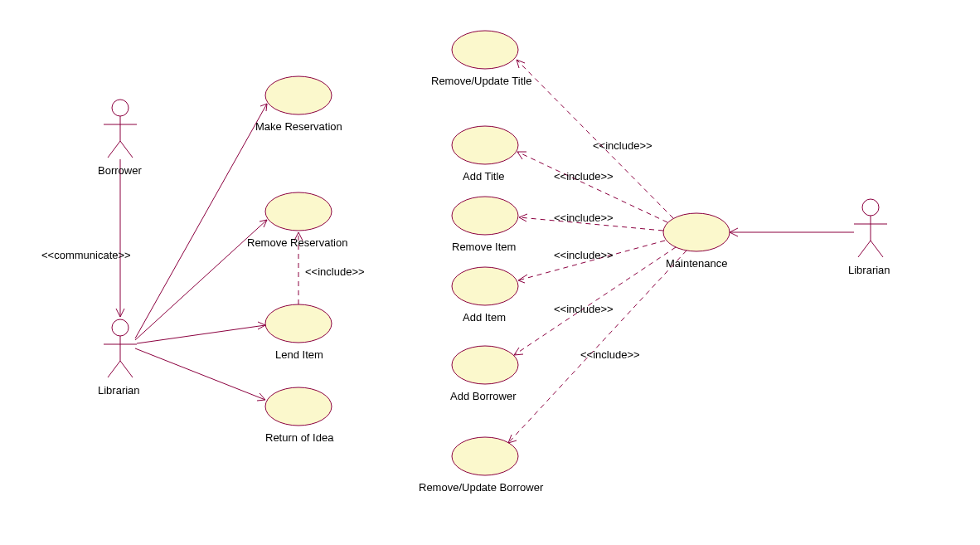 The height and width of the screenshot is (545, 980). What do you see at coordinates (597, 347) in the screenshot?
I see `include-maintenance-remove-update-borrower` at bounding box center [597, 347].